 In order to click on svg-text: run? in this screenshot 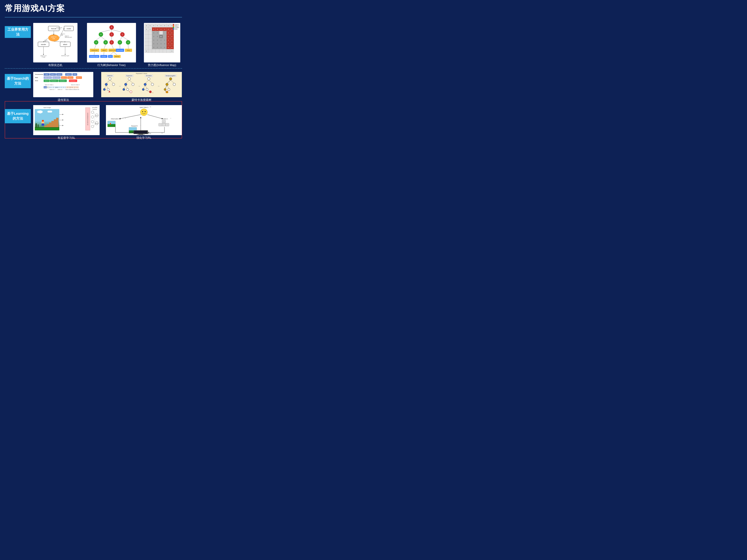, I will do `click(97, 115)`.